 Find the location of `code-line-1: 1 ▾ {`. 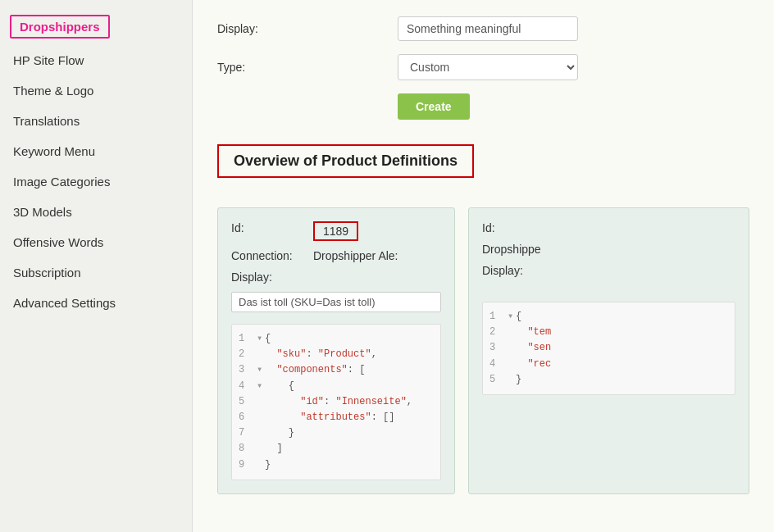

code-line-1: 1 ▾ { is located at coordinates (336, 339).